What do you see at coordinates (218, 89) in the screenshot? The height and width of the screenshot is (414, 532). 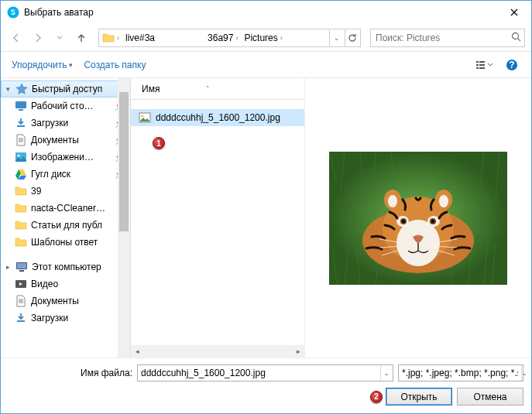 I see `column-header-row: Имя ˄` at bounding box center [218, 89].